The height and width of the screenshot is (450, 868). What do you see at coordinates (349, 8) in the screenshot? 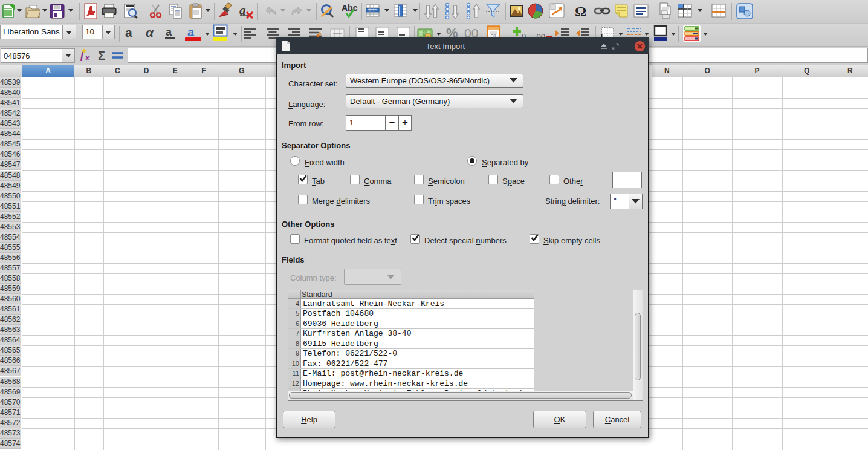
I see `svg-text: Abc` at bounding box center [349, 8].